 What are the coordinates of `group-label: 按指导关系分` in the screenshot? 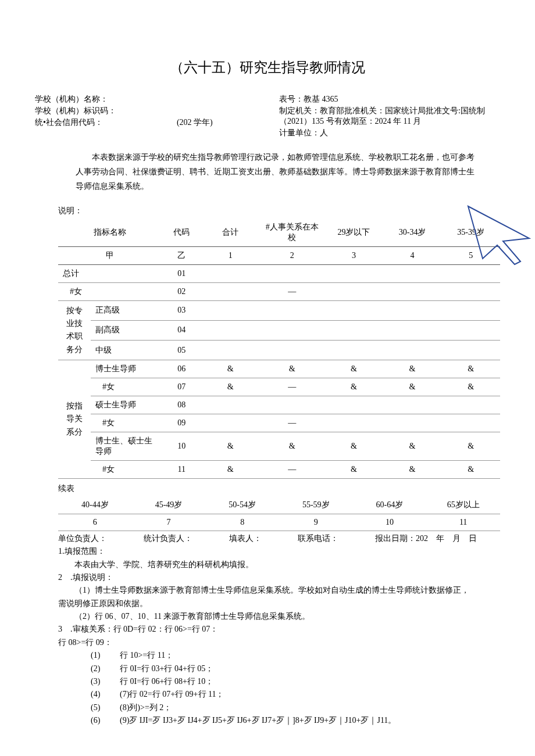 It's located at (74, 420).